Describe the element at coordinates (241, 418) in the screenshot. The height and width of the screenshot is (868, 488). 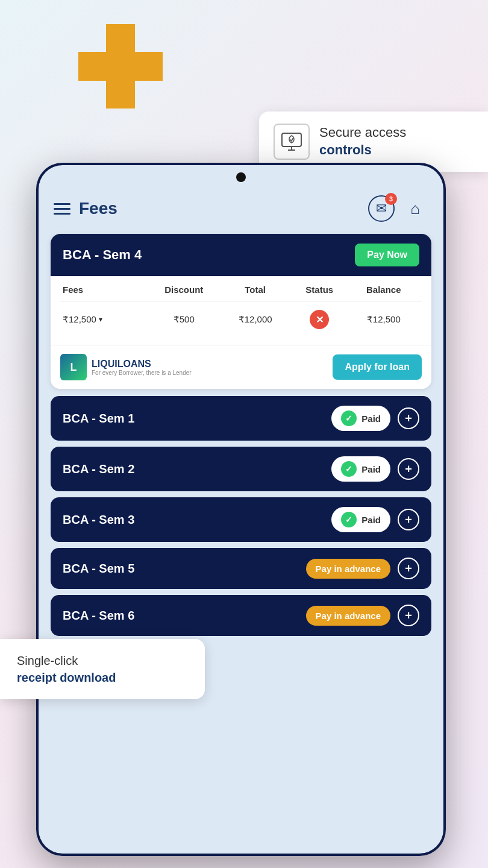
I see `sem1-card: BCA - Sem 1 ✓ Paid +` at that location.